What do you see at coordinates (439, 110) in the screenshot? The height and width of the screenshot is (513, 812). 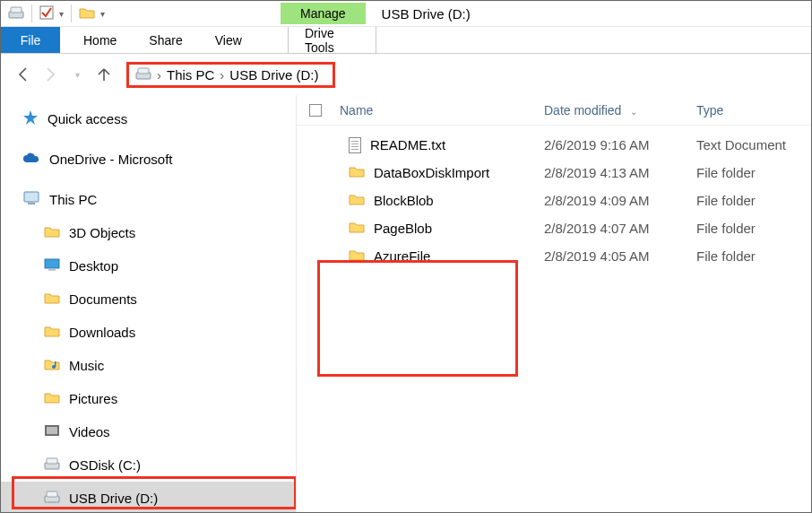 I see `column-header-name: Name` at bounding box center [439, 110].